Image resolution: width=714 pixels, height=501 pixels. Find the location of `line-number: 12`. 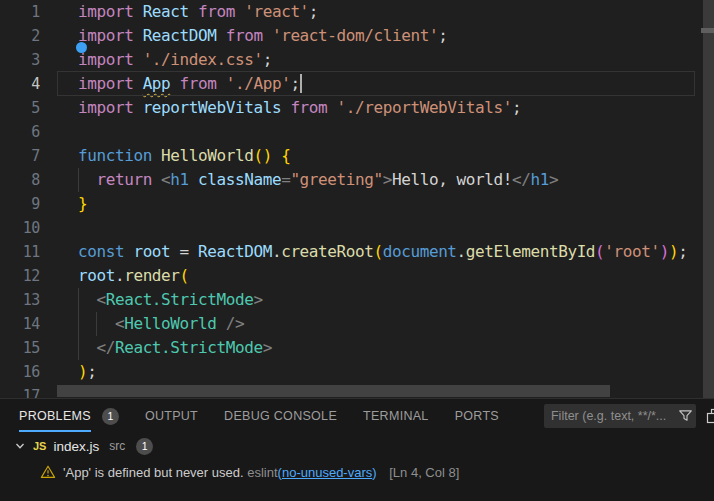

line-number: 12 is located at coordinates (20, 276).